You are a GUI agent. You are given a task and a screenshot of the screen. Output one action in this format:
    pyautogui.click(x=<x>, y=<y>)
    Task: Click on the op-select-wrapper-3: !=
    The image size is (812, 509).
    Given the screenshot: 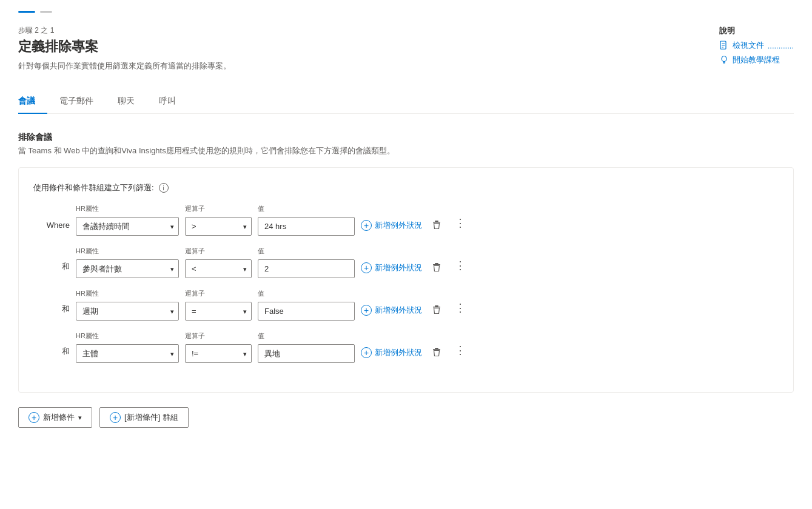 What is the action you would take?
    pyautogui.click(x=218, y=354)
    